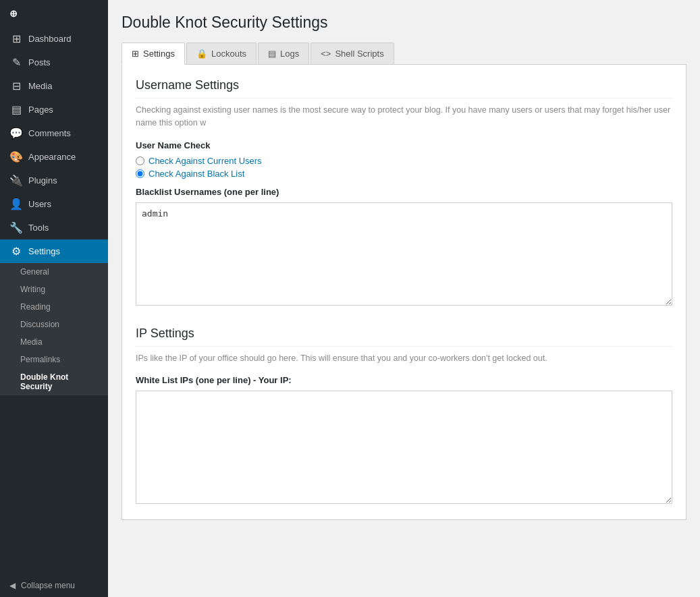 This screenshot has width=700, height=597. I want to click on sidebar-item-media: ⊟ Media, so click(54, 86).